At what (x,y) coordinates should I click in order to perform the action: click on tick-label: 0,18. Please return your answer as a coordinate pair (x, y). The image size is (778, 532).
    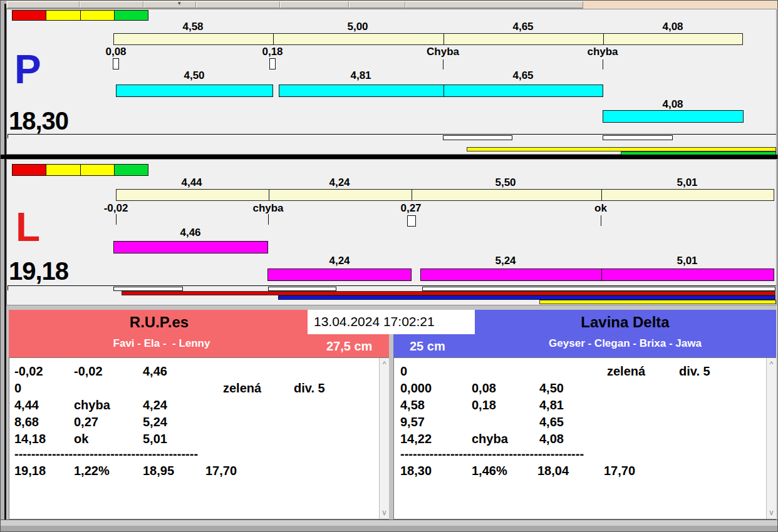
    Looking at the image, I should click on (272, 52).